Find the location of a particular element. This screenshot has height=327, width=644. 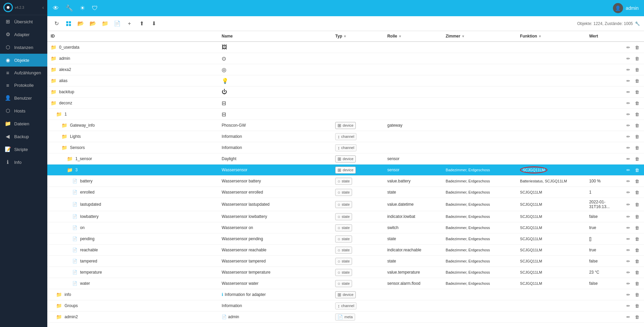

table-row: 📁0_userdata🖼 ✏ 🗑 is located at coordinates (346, 47).